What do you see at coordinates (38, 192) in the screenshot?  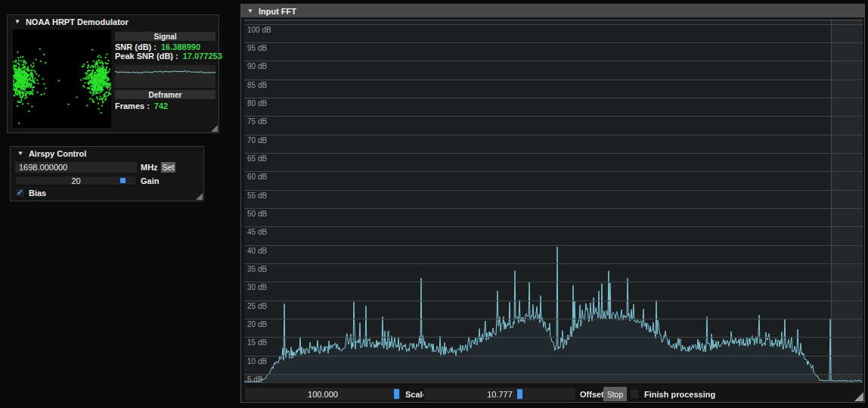 I see `bias-label: Bias` at bounding box center [38, 192].